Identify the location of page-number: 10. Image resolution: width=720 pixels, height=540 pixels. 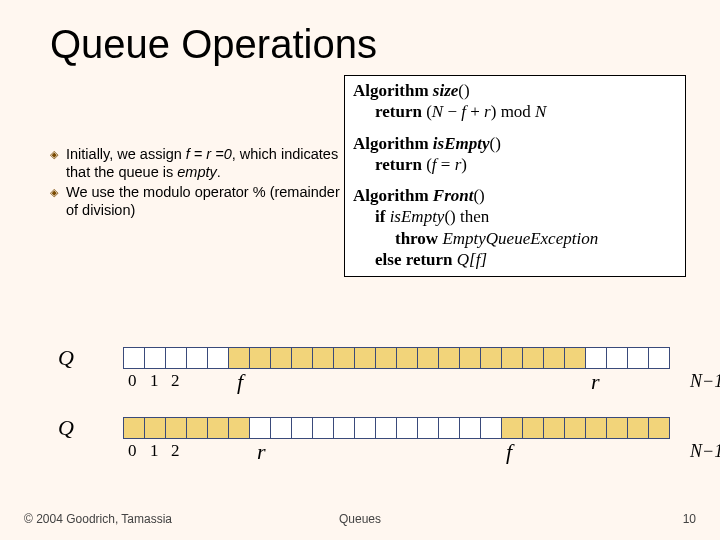
(690, 519).